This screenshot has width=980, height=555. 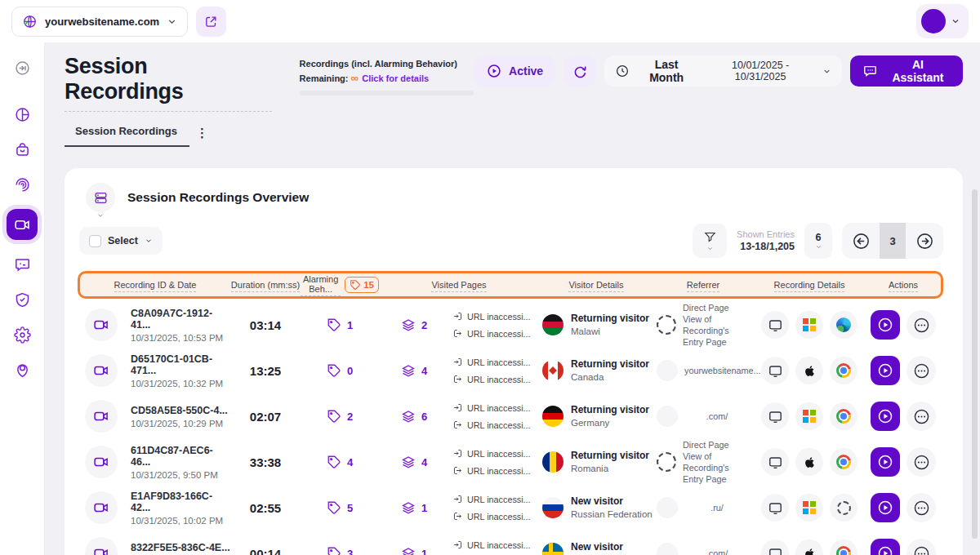 I want to click on column-recording-id-date: Recording ID & Date, so click(x=155, y=285).